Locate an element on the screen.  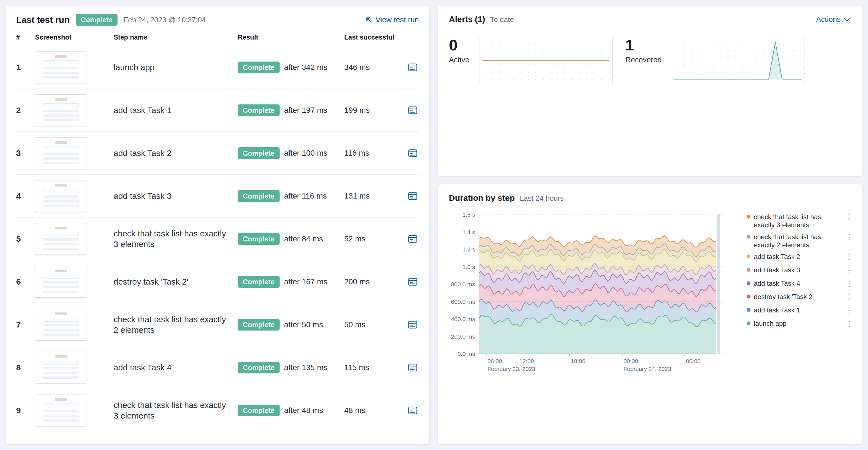
alerts-stats-row: 0 Active 1 Recovered is located at coordinates (650, 61).